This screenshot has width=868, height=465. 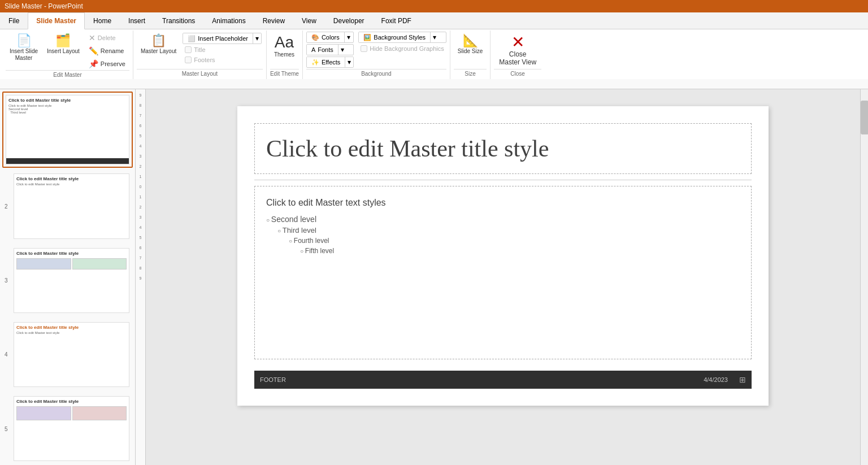 What do you see at coordinates (434, 84) in the screenshot?
I see `ruler-horizontal` at bounding box center [434, 84].